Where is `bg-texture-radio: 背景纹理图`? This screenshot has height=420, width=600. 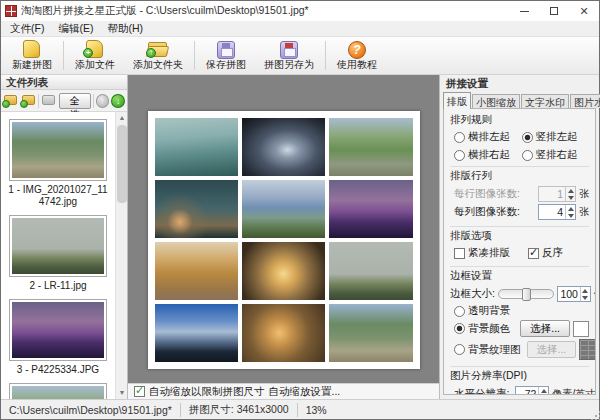 bg-texture-radio: 背景纹理图 is located at coordinates (488, 350).